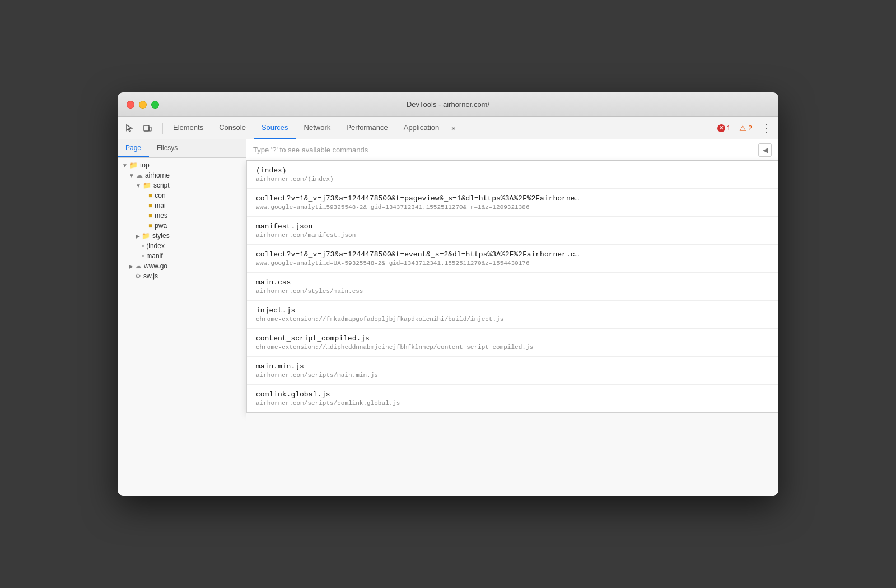  What do you see at coordinates (157, 175) in the screenshot?
I see `tree-label-airhorner: airhorne` at bounding box center [157, 175].